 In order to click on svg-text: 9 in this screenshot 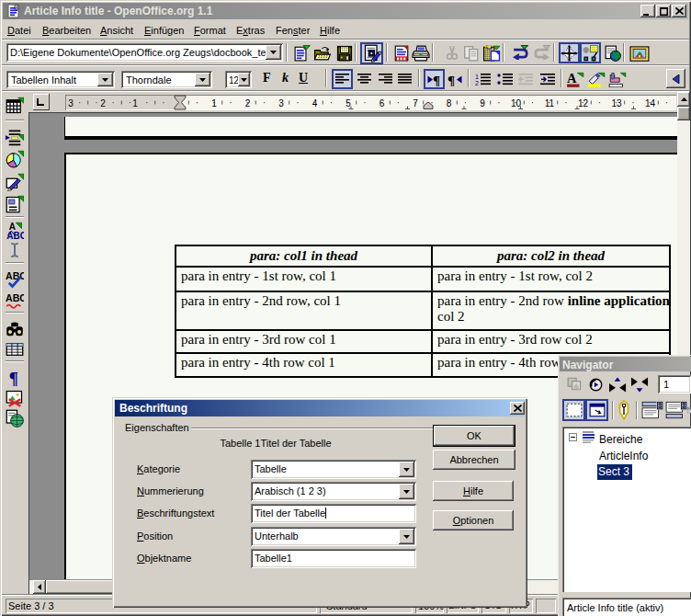, I will do `click(482, 103)`.